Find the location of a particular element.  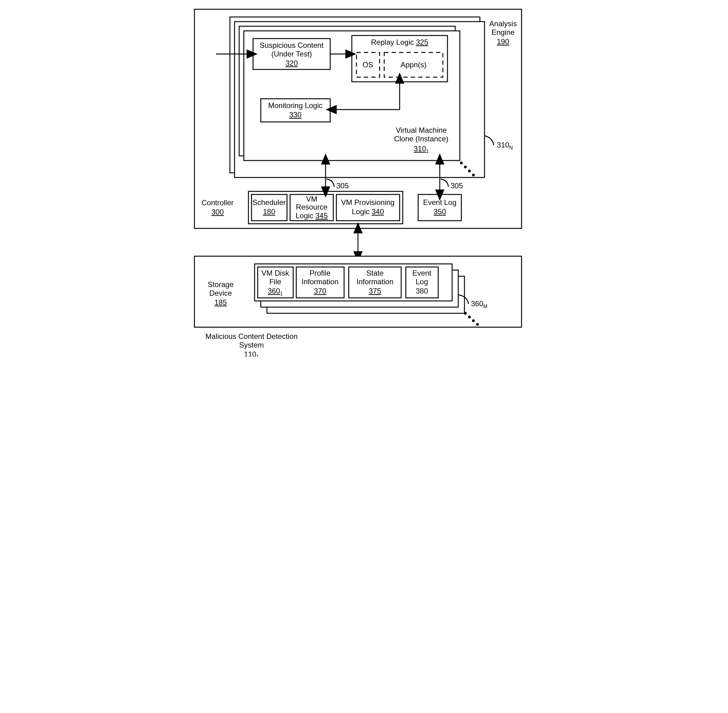

vmdisk-l2: File is located at coordinates (275, 282).